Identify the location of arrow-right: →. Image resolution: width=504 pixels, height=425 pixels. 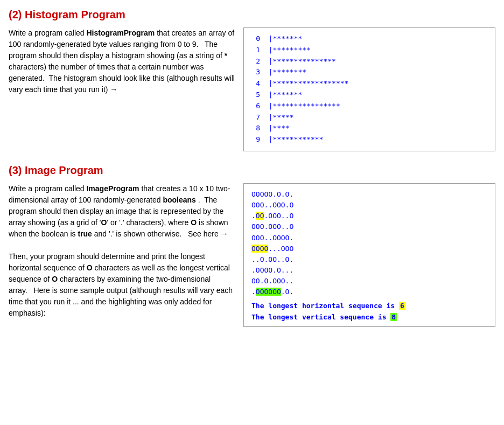
(114, 89).